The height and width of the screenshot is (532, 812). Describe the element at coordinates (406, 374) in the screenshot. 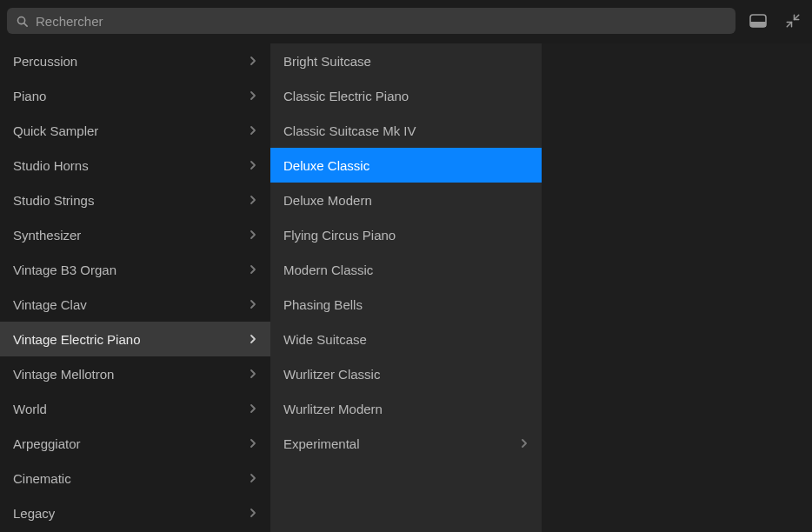

I see `col2-item: Wurlitzer Classic` at that location.